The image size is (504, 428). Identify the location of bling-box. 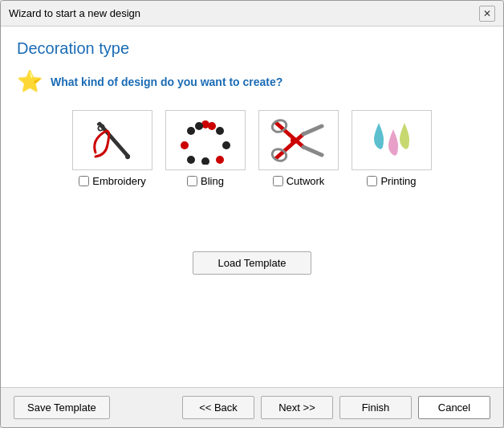
(205, 140).